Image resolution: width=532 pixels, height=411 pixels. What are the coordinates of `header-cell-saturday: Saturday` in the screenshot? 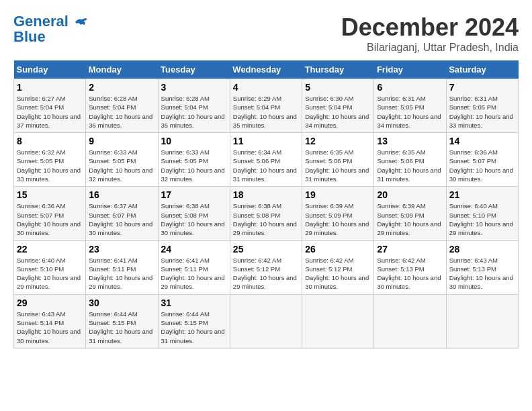 It's located at (482, 70).